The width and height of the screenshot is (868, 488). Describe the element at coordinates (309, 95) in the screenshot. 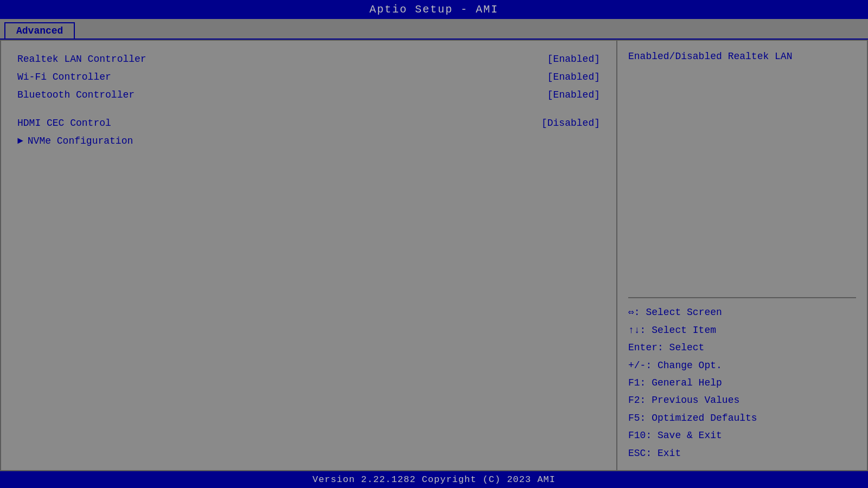

I see `menu-item-bluetooth: Bluetooth Controller [Enabled]` at that location.